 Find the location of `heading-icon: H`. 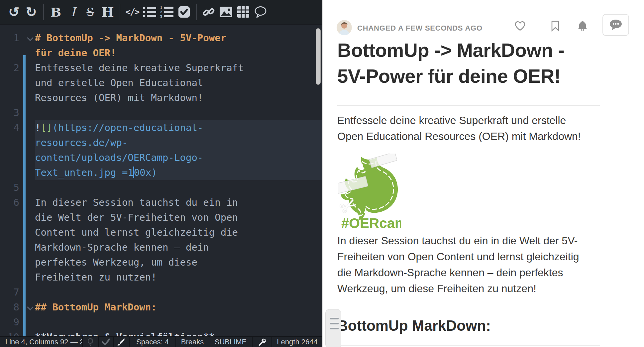

heading-icon: H is located at coordinates (108, 12).